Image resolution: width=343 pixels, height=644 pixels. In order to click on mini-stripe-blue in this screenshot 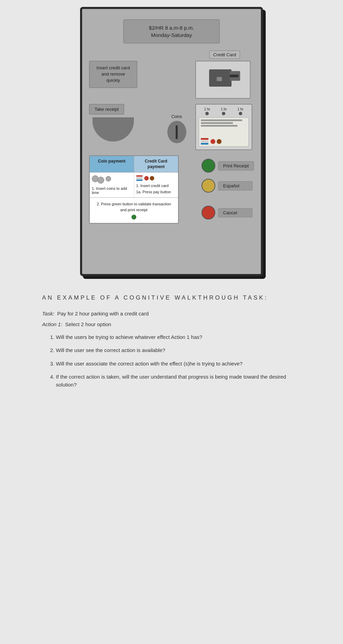, I will do `click(139, 180)`.